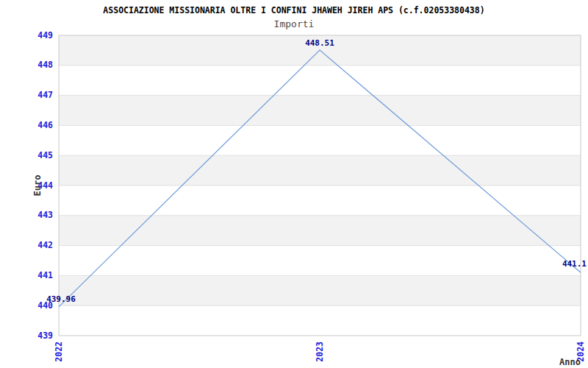  What do you see at coordinates (46, 125) in the screenshot?
I see `y-tick-label: 446` at bounding box center [46, 125].